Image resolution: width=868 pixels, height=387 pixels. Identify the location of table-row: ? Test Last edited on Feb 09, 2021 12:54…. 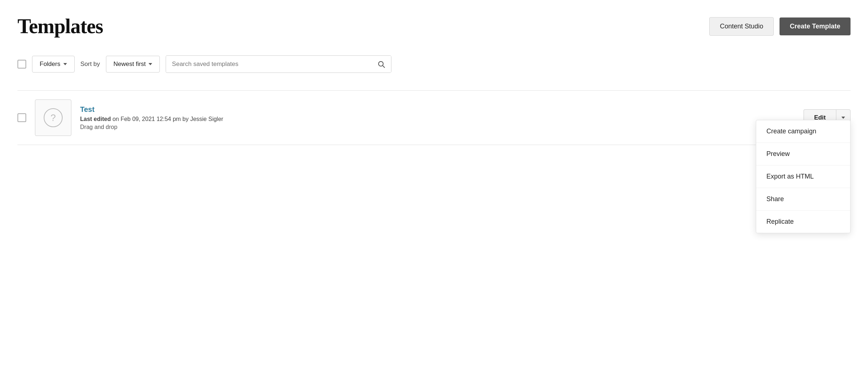
(434, 118).